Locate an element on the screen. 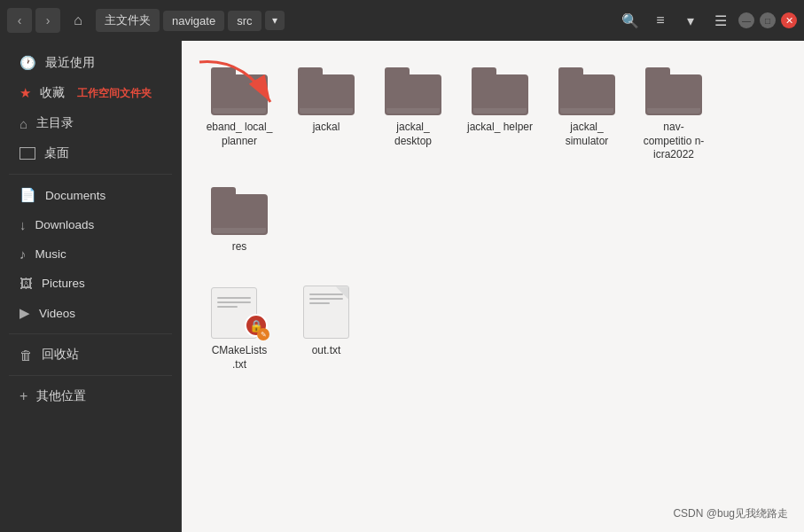  folder-jackal-helper-name: jackal_ helper is located at coordinates (500, 128).